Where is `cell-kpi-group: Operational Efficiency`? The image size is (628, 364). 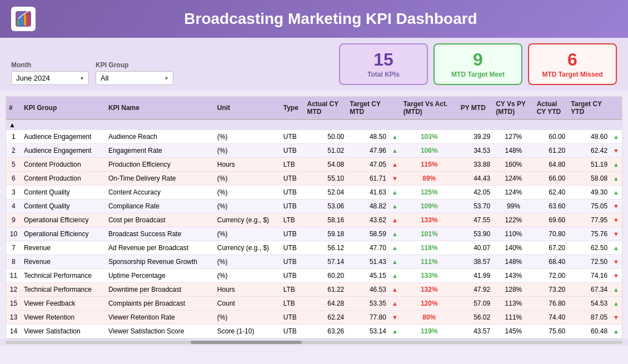
cell-kpi-group: Operational Efficiency is located at coordinates (63, 235).